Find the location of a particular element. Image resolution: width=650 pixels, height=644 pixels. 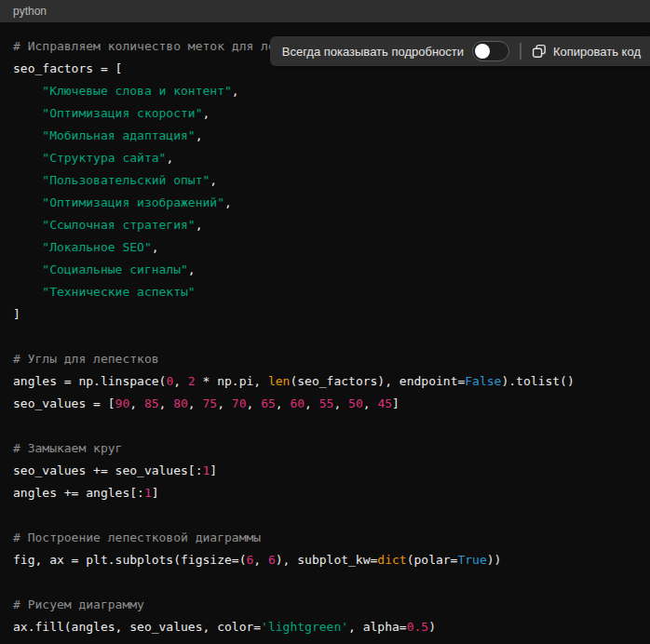

code-line: "Ключевые слова и контент", is located at coordinates (325, 91).